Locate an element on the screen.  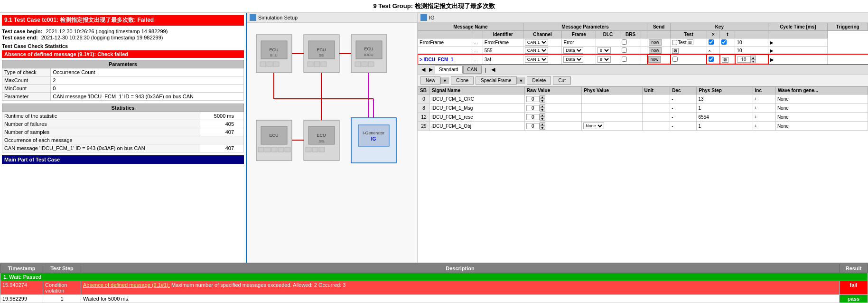
new-button: New is located at coordinates (430, 81).